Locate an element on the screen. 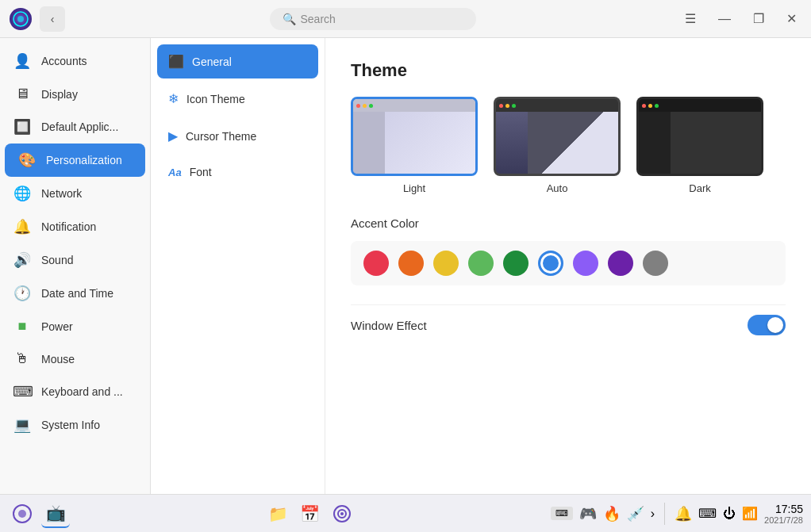  icon-theme-icon: ❄ is located at coordinates (173, 98).